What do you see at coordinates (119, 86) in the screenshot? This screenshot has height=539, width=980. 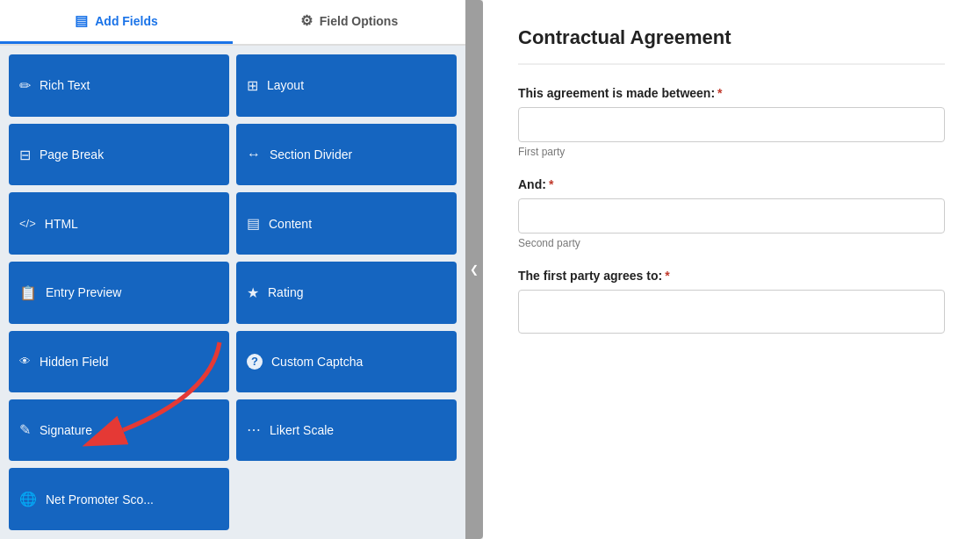 I see `field-rich-text: ✏ Rich Text` at bounding box center [119, 86].